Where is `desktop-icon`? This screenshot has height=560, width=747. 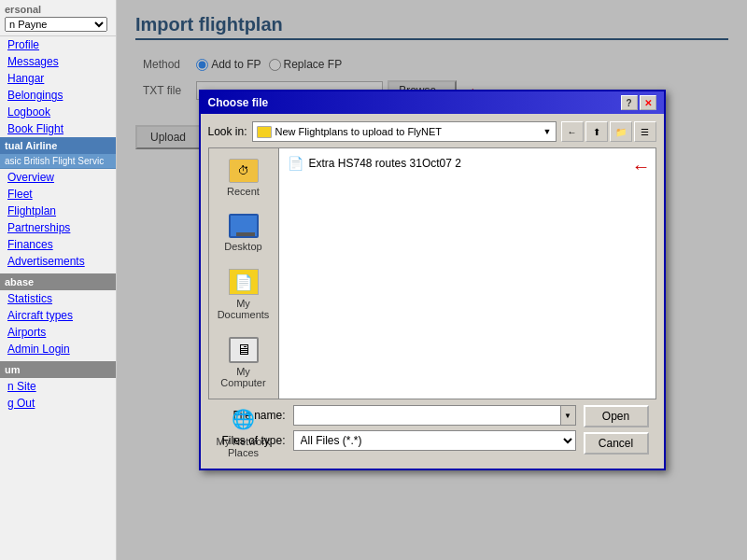
desktop-icon is located at coordinates (244, 226).